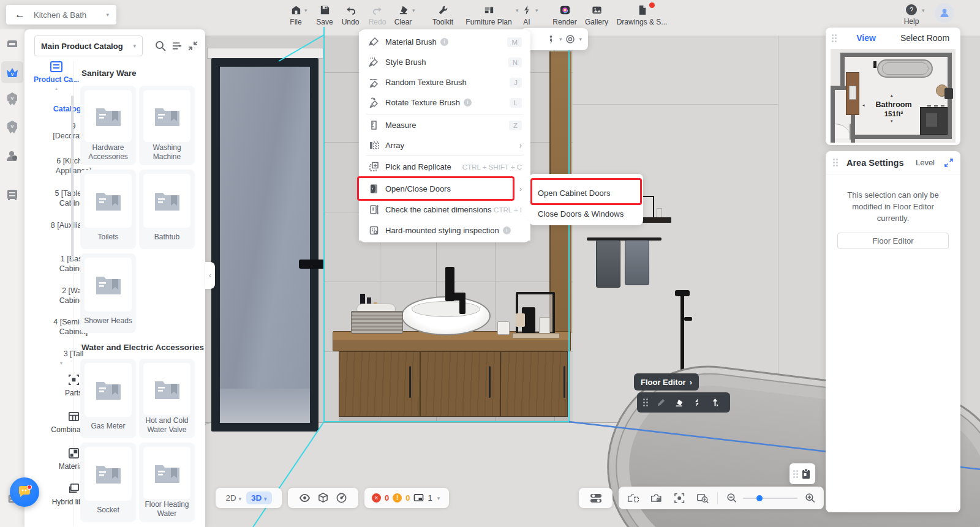 This screenshot has width=980, height=527. Describe the element at coordinates (108, 209) in the screenshot. I see `catalog-tile-toilets: Toilets` at that location.